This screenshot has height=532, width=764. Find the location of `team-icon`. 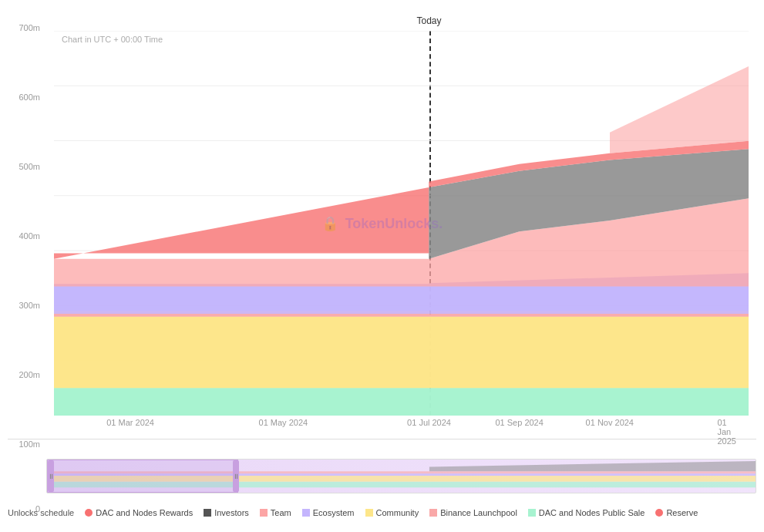

team-icon is located at coordinates (264, 513).